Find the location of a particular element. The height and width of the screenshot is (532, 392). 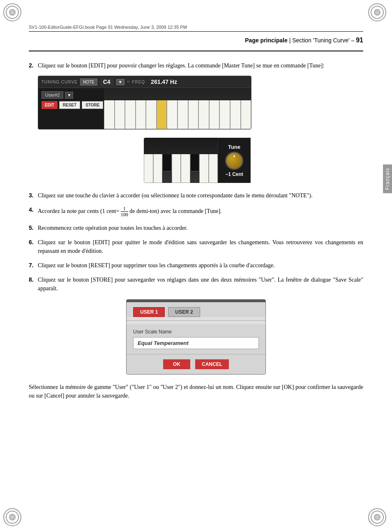

tab-user1: USER 1 is located at coordinates (149, 312).